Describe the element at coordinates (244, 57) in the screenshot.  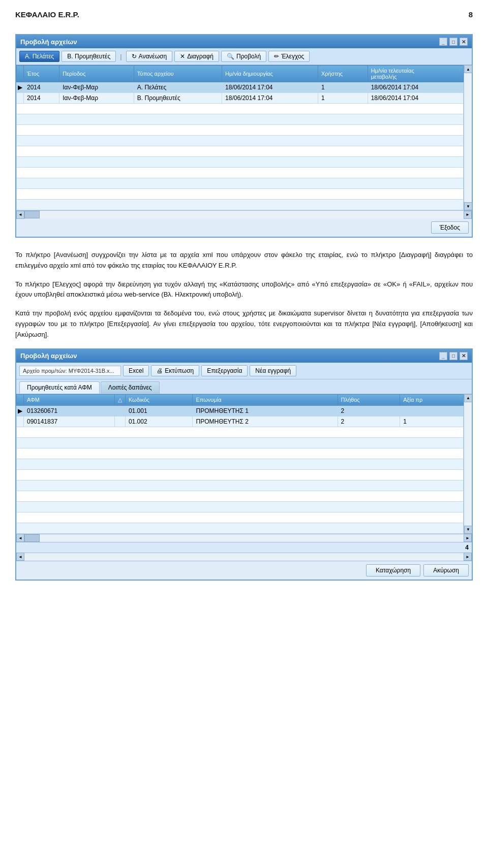
I see `window1-toolbar: Α. Πελάτες Β. Προμηθευτές | ↻ Ανανέωση ✕…` at that location.